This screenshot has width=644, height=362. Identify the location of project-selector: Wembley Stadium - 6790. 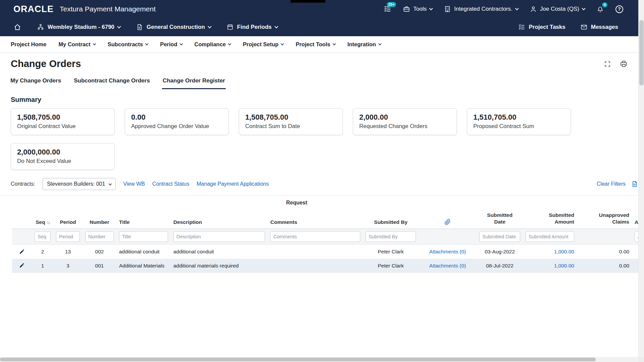
(78, 27).